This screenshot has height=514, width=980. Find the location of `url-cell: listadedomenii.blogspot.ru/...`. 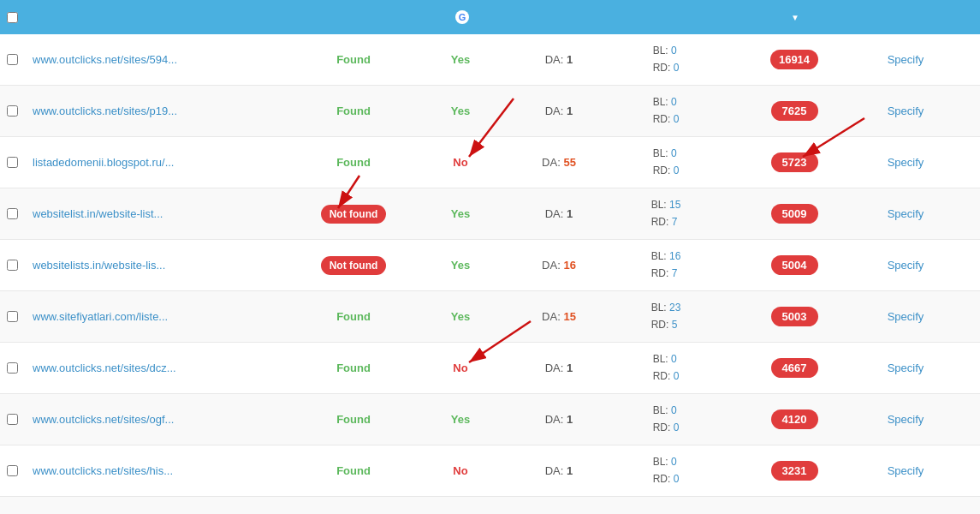

url-cell: listadedomenii.blogspot.ru/... is located at coordinates (161, 163).